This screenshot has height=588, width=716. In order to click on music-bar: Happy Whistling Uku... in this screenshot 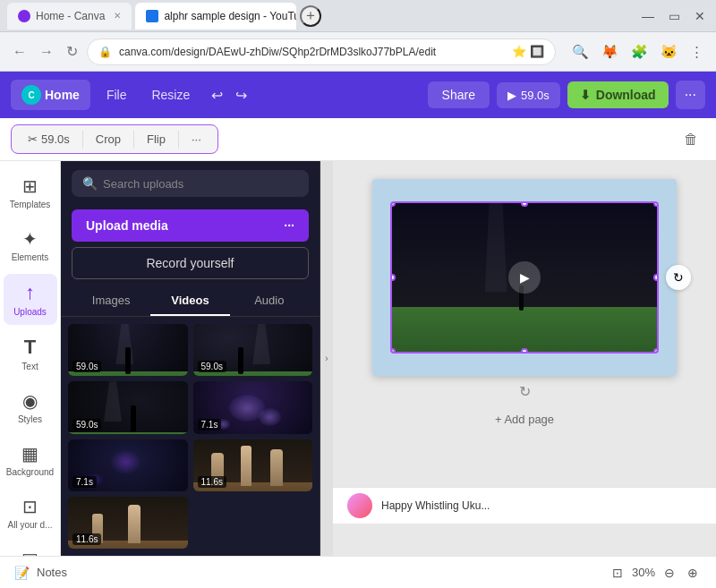, I will do `click(524, 505)`.